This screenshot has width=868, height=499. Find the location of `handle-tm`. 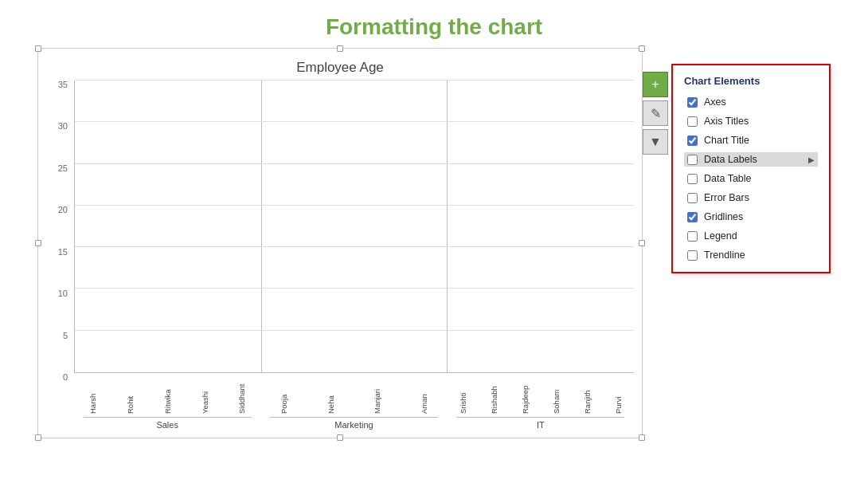

handle-tm is located at coordinates (340, 49).